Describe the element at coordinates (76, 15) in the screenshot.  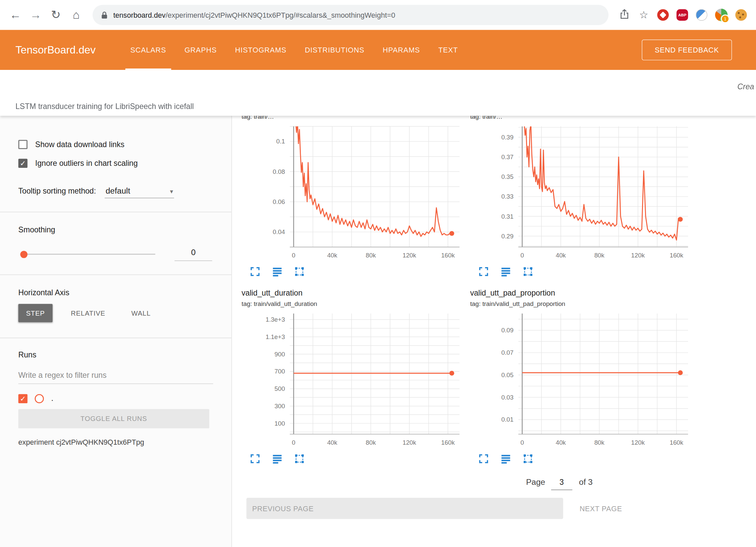
I see `home-icon: ⌂` at that location.